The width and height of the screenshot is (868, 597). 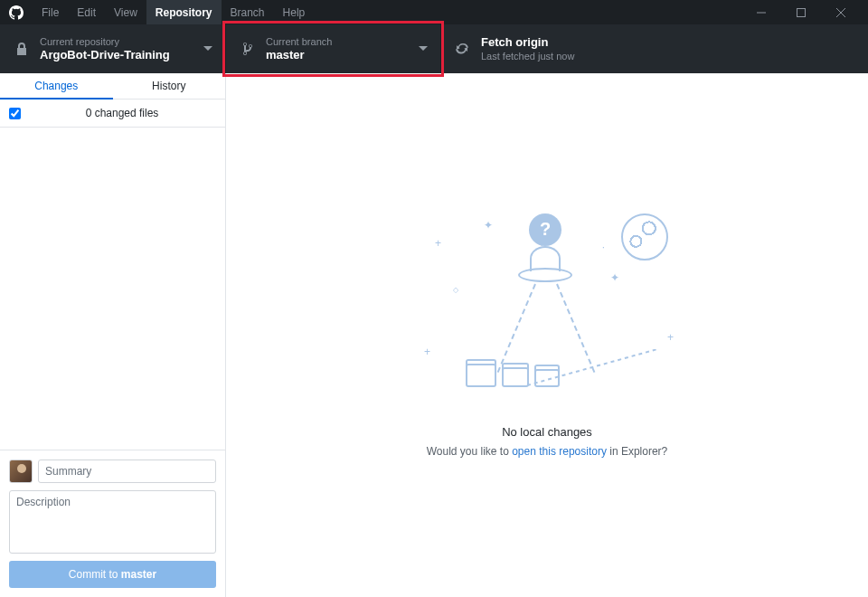 What do you see at coordinates (248, 49) in the screenshot?
I see `git-branch-icon` at bounding box center [248, 49].